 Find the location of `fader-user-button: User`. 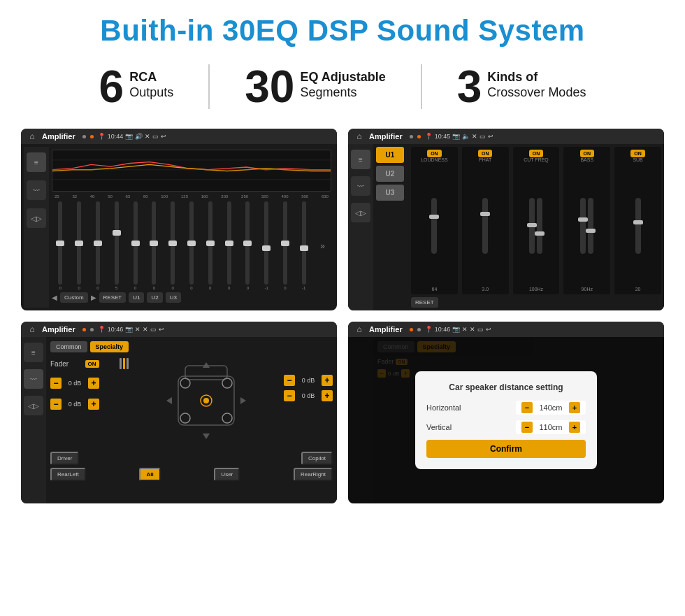

fader-user-button: User is located at coordinates (226, 474).